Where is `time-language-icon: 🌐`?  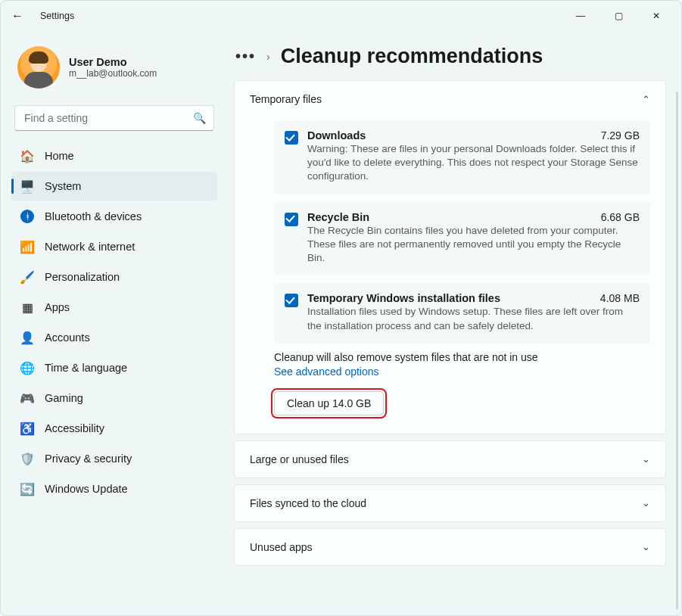
time-language-icon: 🌐 is located at coordinates (27, 368).